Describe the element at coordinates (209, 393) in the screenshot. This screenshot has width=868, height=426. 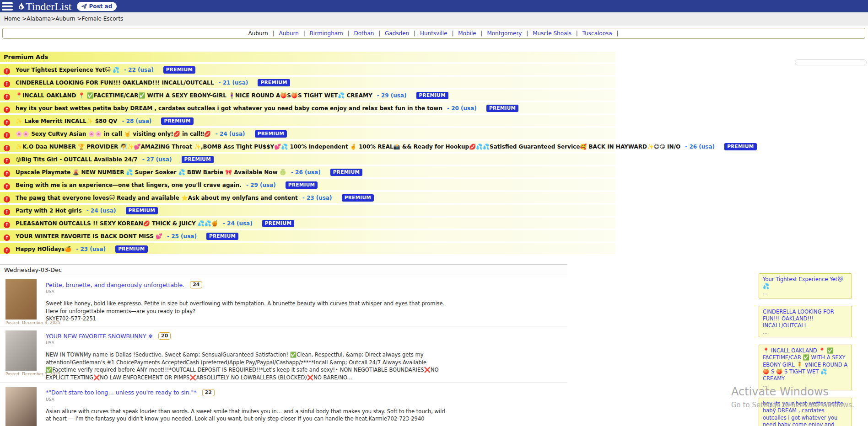
I see `listing-age-badge: 22` at that location.